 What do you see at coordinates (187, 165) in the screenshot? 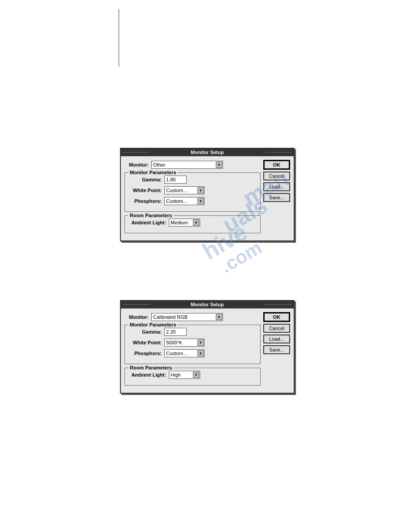
I see `dialog-1-monitor-select-wrapper: Other Calibrated RGB ▼` at bounding box center [187, 165].